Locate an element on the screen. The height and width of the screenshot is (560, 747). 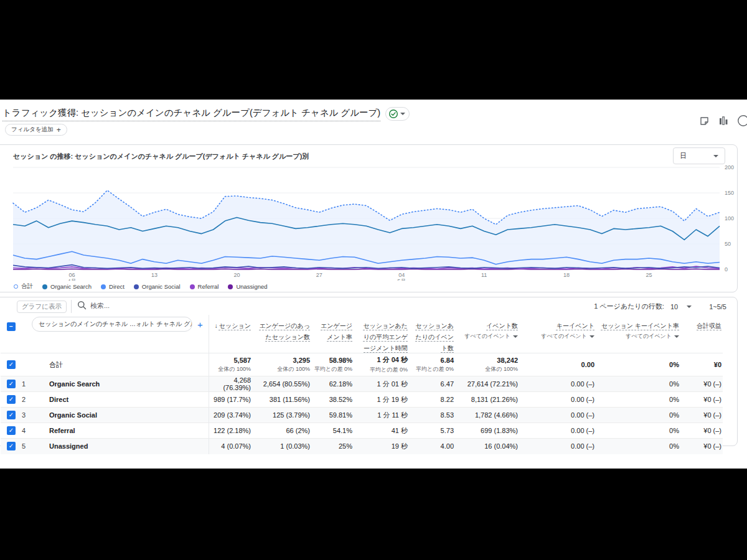
column-header-5: イベント数すべてのイベント is located at coordinates (487, 334).